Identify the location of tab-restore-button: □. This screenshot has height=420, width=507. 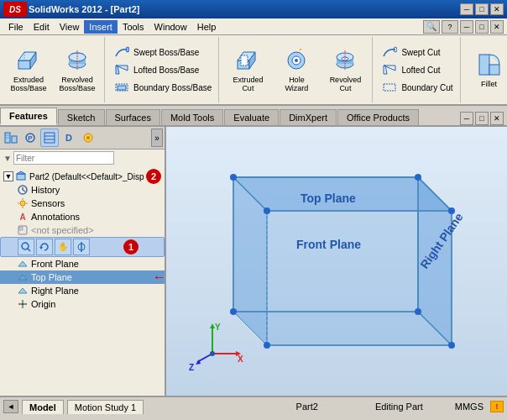
(482, 118).